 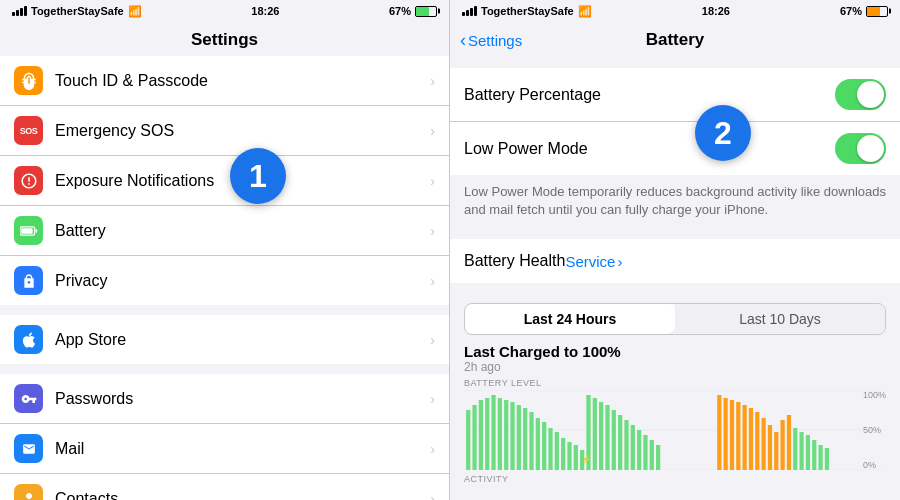 I want to click on battery-icon-left, so click(x=426, y=12).